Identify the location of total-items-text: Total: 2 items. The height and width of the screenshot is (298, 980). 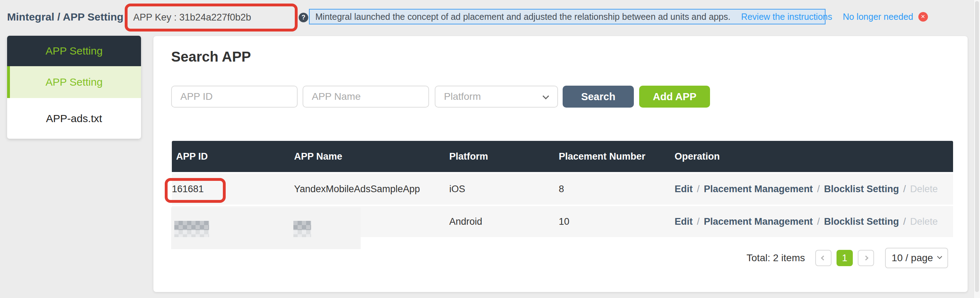
(776, 258).